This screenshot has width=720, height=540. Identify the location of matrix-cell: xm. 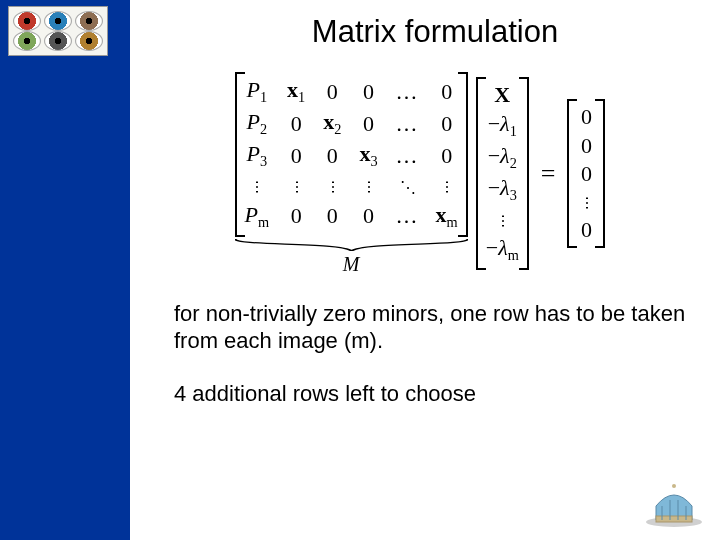
(447, 217).